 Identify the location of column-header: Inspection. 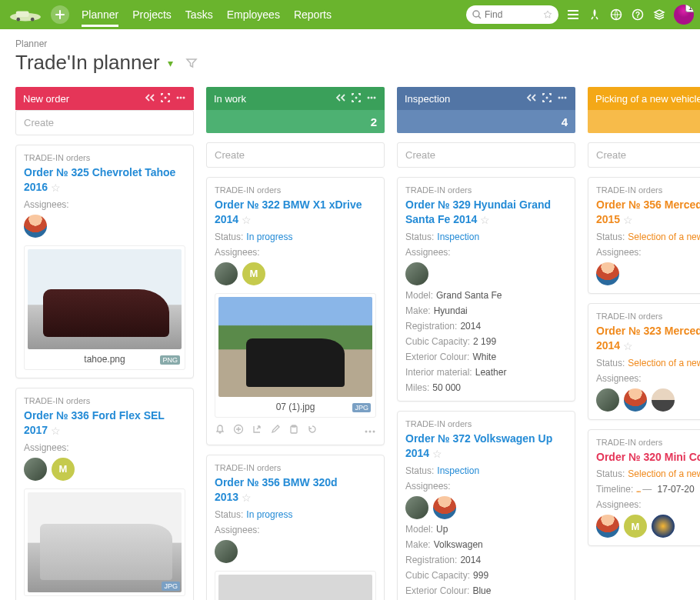
(486, 98).